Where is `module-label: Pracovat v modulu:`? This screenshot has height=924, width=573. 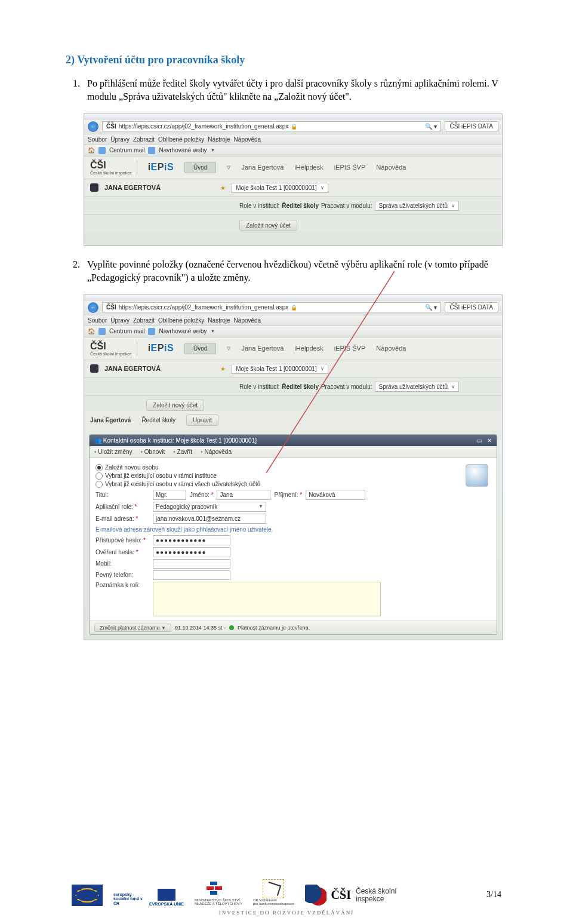
module-label: Pracovat v modulu: is located at coordinates (347, 205).